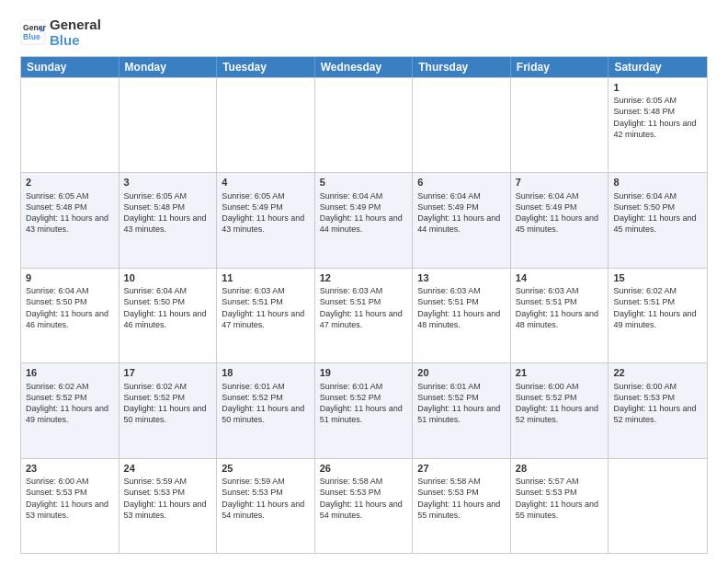 The width and height of the screenshot is (728, 563). Describe the element at coordinates (168, 373) in the screenshot. I see `day-number: 17` at that location.